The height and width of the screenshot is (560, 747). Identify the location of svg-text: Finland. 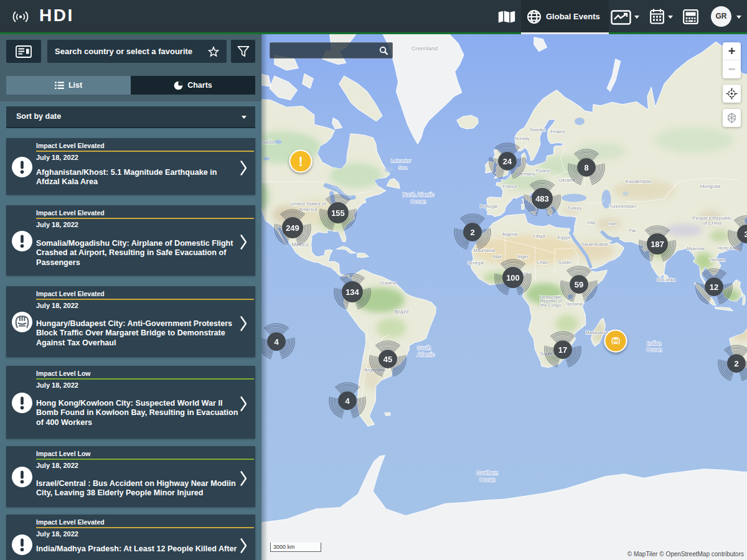
(558, 132).